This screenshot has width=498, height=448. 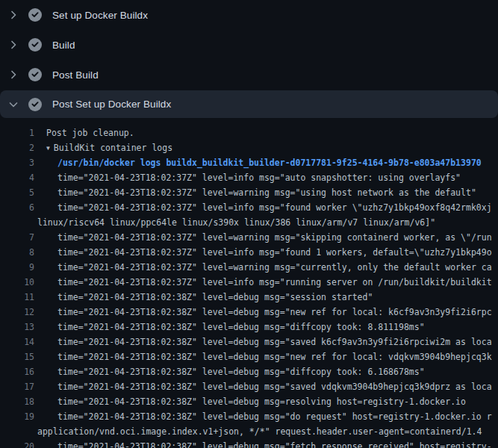 I want to click on log-line: 13time="2021-04-23T18:02:38Z" level=debu…, so click(x=249, y=327).